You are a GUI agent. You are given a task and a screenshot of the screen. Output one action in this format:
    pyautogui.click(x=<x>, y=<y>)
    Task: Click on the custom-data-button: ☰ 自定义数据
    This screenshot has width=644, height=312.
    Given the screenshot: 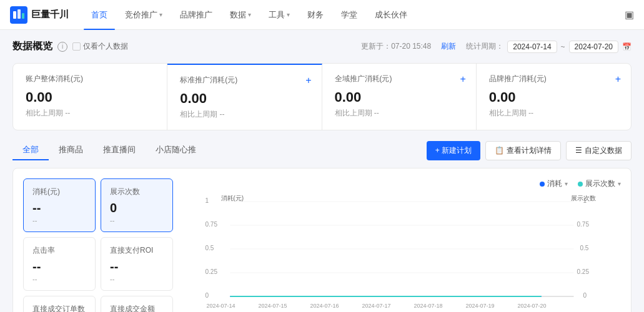 What is the action you would take?
    pyautogui.click(x=598, y=151)
    